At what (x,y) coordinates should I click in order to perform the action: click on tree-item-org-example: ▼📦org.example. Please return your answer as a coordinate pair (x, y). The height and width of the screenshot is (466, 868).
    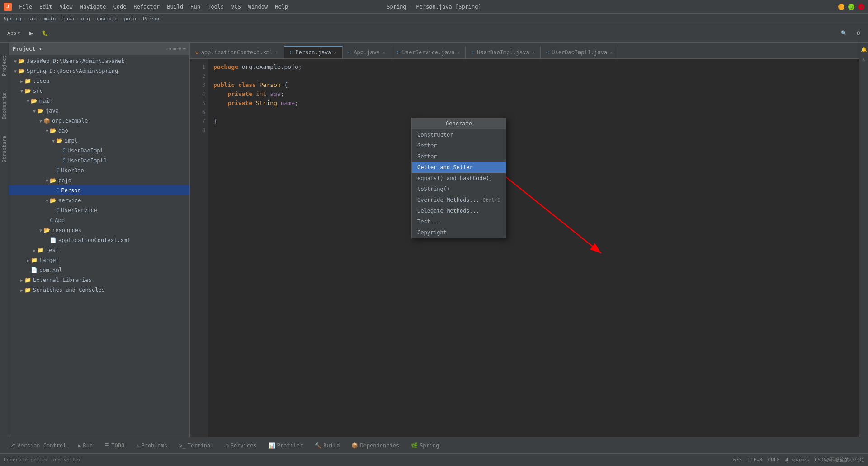
    Looking at the image, I should click on (99, 121).